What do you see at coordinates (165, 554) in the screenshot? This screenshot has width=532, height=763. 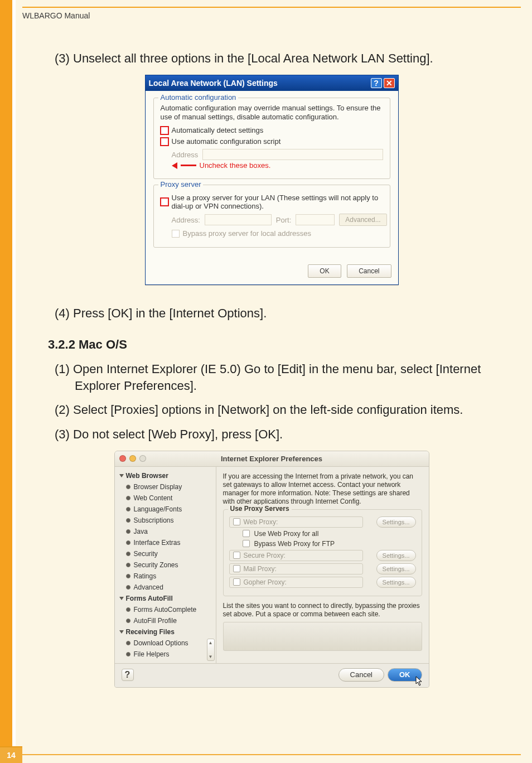 I see `sidebar-item-security: Security` at bounding box center [165, 554].